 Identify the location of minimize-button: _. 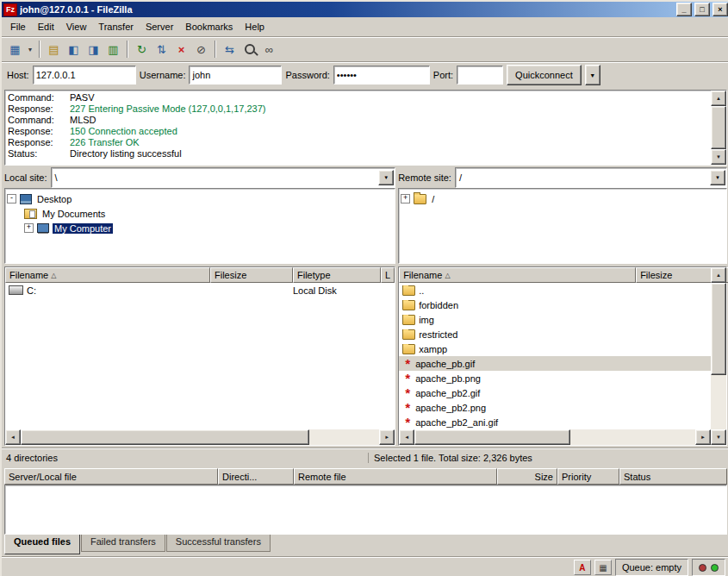
(684, 9).